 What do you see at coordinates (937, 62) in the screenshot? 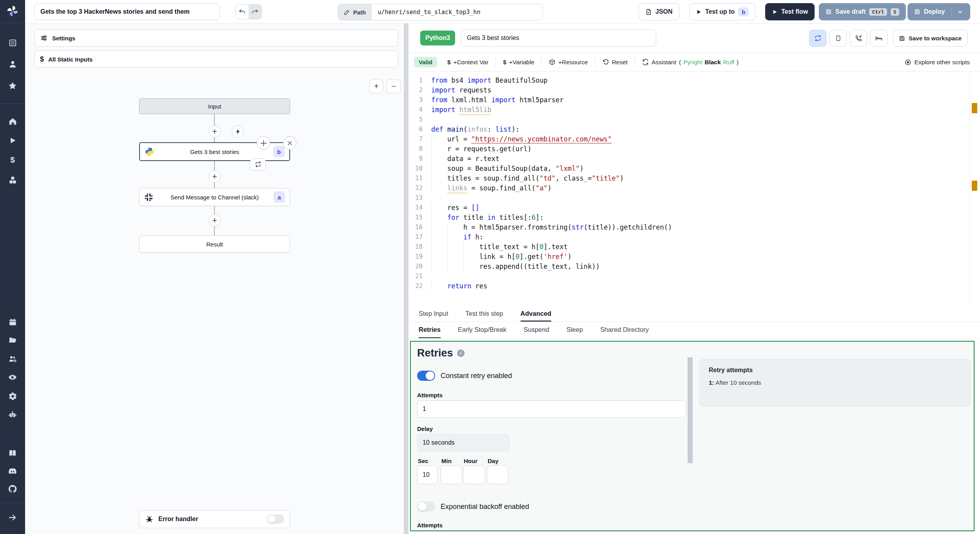
I see `explore-other-scripts-button: Explore other scripts` at bounding box center [937, 62].